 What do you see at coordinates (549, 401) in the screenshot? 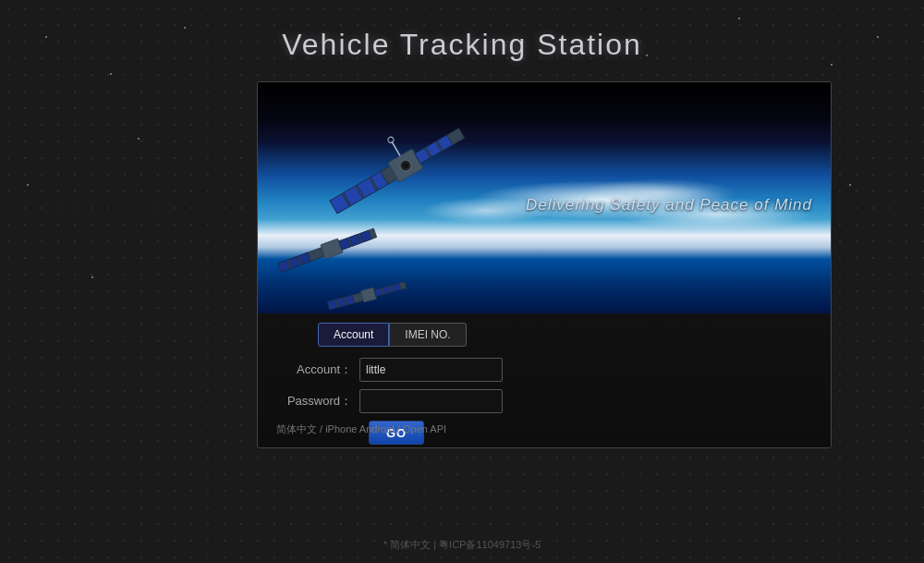
I see `password-row: Password：` at bounding box center [549, 401].